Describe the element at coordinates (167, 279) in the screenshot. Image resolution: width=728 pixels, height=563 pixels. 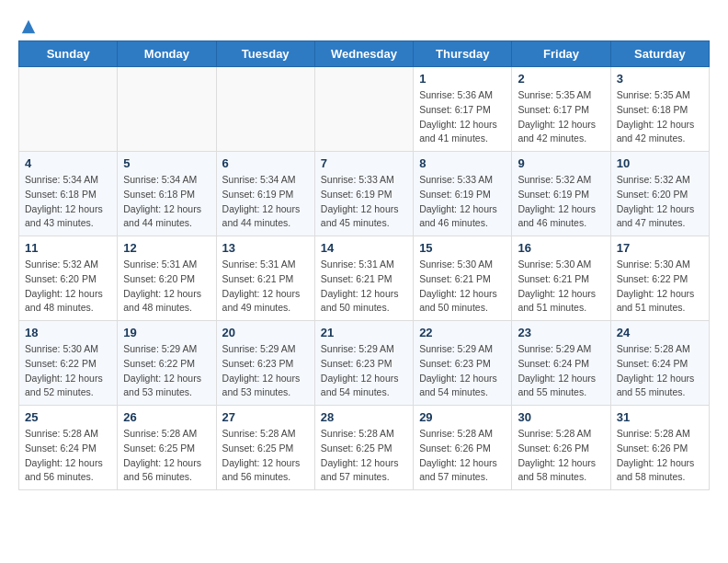
I see `calendar-cell: 12Sunrise: 5:31 AM Sunset: 6:20 PM Dayli…` at that location.